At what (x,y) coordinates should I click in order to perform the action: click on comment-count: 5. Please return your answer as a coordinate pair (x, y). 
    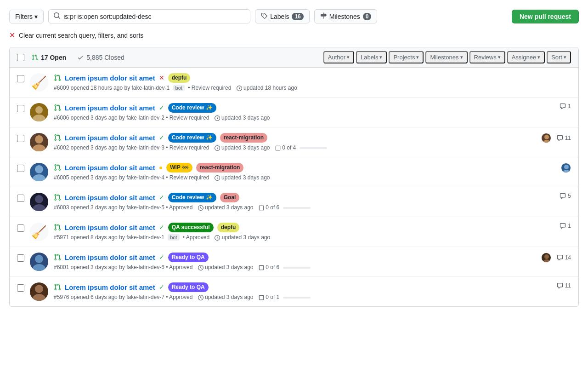
    Looking at the image, I should click on (565, 196).